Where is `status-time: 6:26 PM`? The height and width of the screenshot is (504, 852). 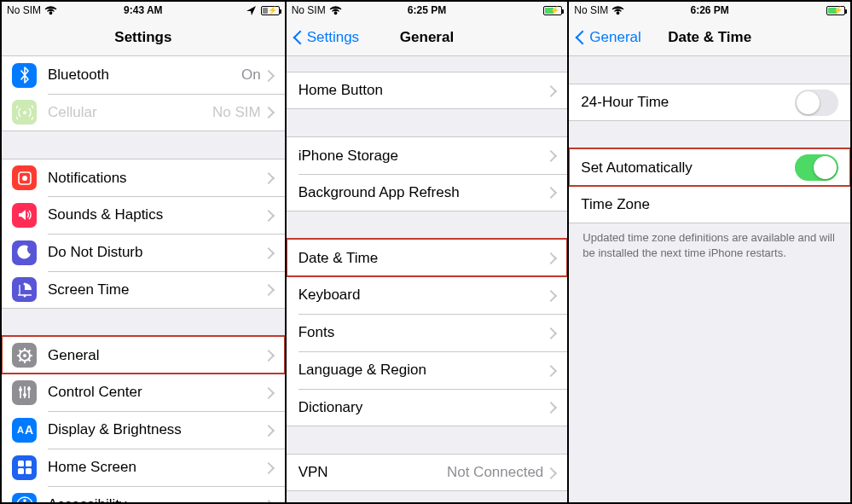 status-time: 6:26 PM is located at coordinates (710, 10).